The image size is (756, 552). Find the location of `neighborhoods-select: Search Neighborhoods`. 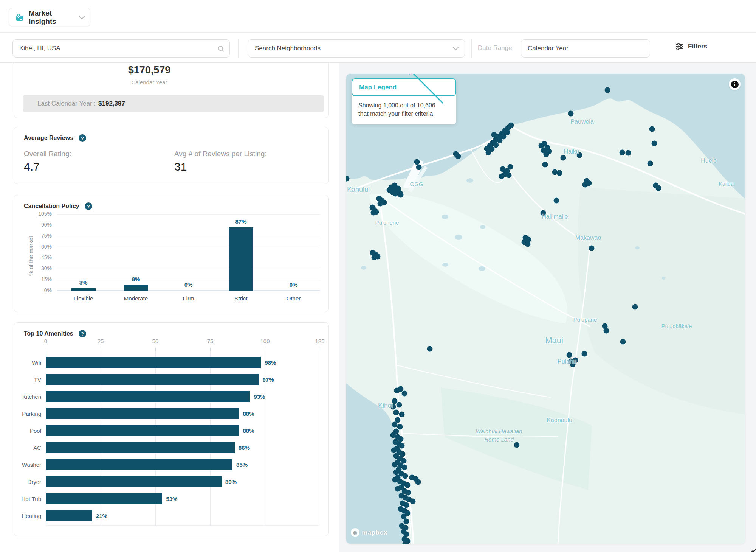

neighborhoods-select: Search Neighborhoods is located at coordinates (356, 48).